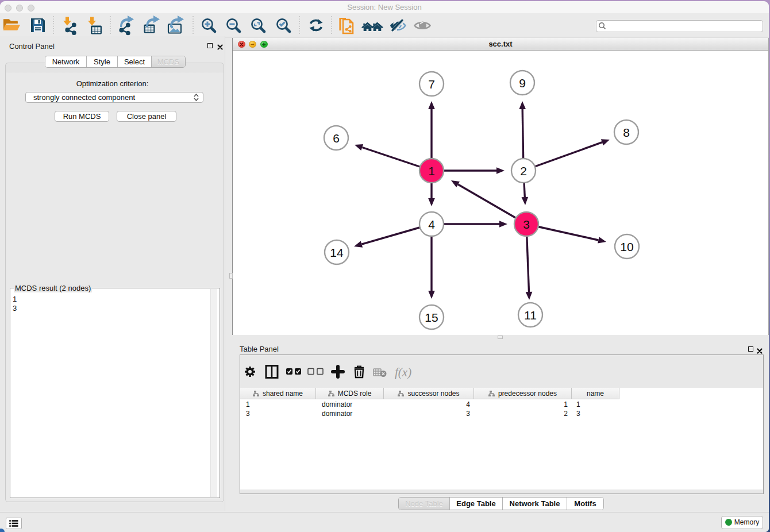  I want to click on svg-text: 4, so click(432, 224).